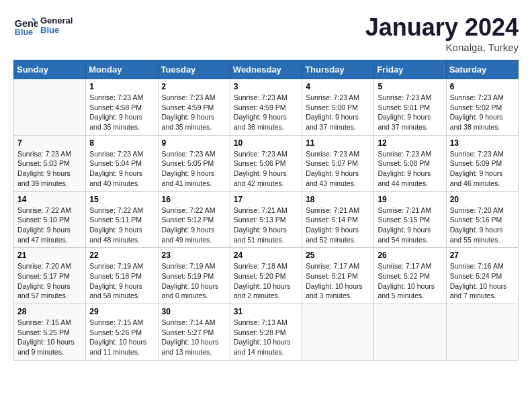  Describe the element at coordinates (50, 226) in the screenshot. I see `day-info: Sunrise: 7:22 AMSunset: 5:10 PMDaylight:…` at that location.